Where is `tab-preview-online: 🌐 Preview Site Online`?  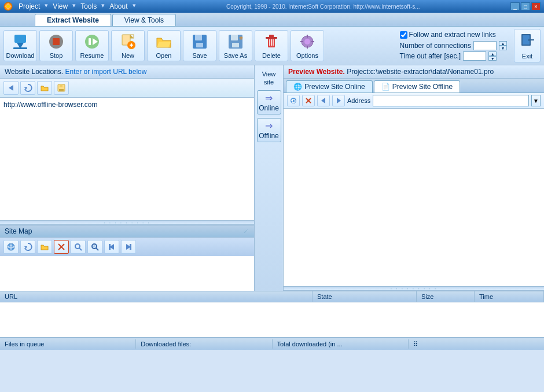
tab-preview-online: 🌐 Preview Site Online is located at coordinates (329, 87).